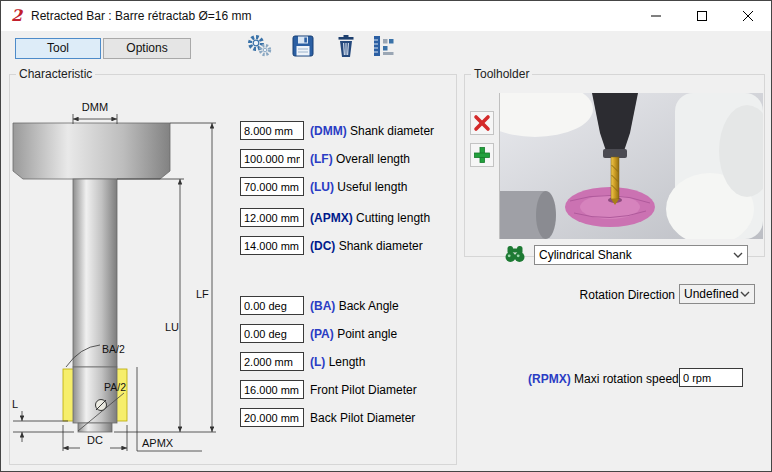 The image size is (772, 472). What do you see at coordinates (56, 74) in the screenshot?
I see `characteristic-title: Characteristic` at bounding box center [56, 74].